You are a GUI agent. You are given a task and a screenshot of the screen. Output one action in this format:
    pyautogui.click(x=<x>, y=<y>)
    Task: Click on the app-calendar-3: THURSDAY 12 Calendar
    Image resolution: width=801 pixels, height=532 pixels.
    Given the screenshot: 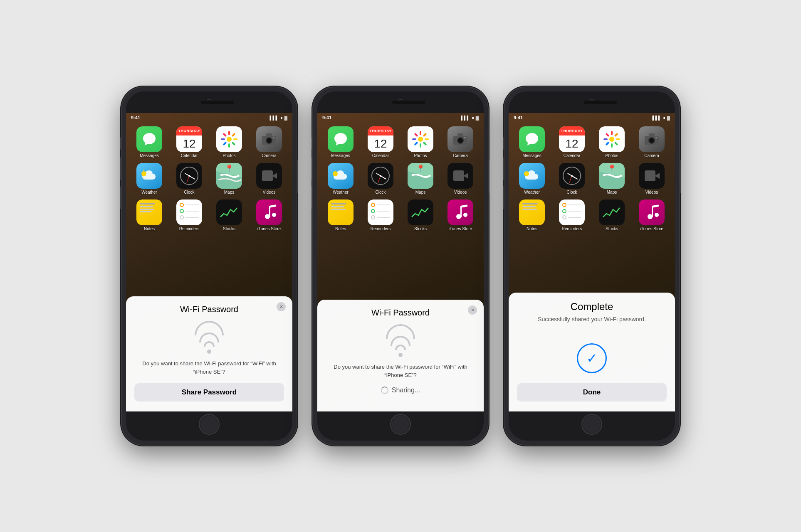 What is the action you would take?
    pyautogui.click(x=572, y=142)
    